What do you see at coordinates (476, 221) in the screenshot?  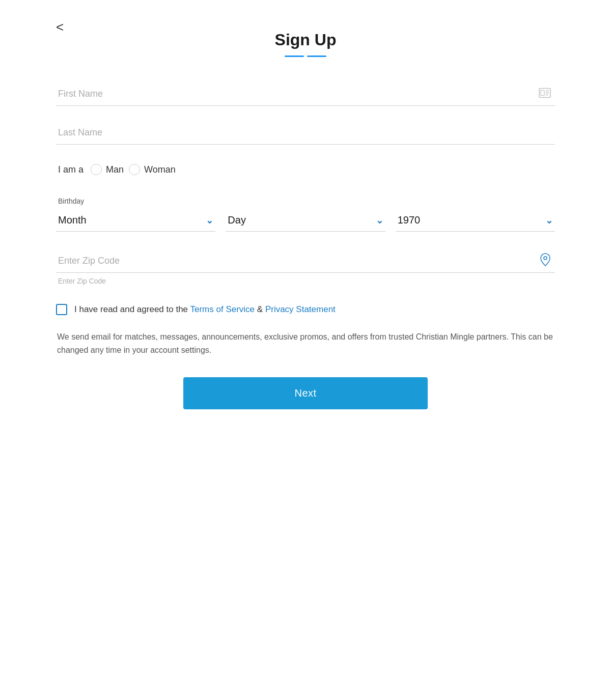 I see `birthday-year-dropdown: 1970 ⌄` at bounding box center [476, 221].